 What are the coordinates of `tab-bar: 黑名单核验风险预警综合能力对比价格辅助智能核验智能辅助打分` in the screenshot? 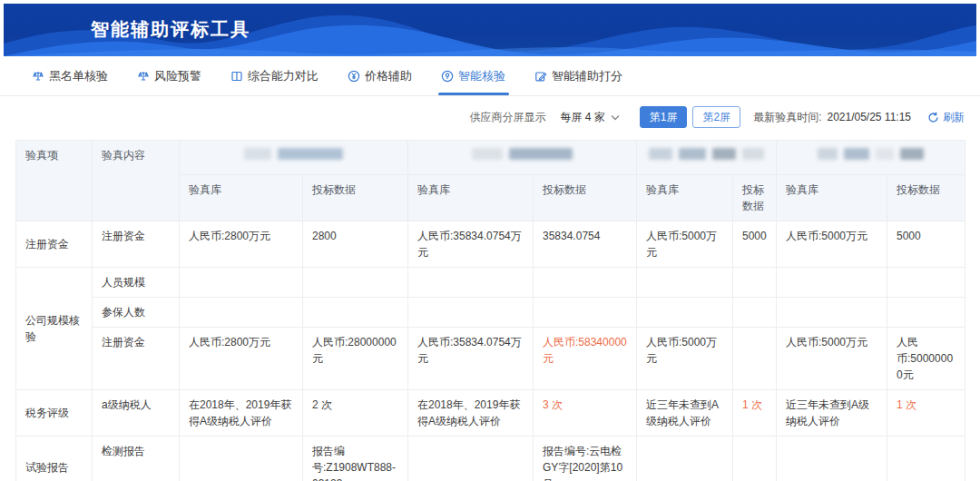 It's located at (490, 76).